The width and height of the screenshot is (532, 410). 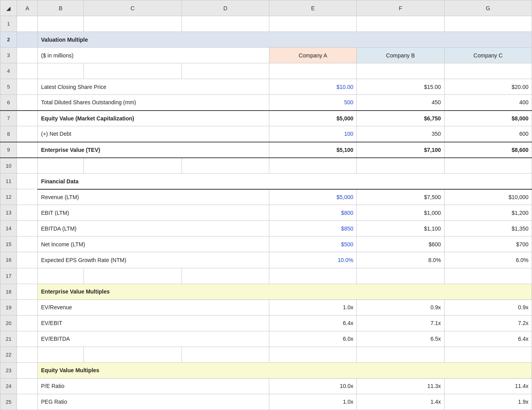 I want to click on cell-13e: $800, so click(x=313, y=213).